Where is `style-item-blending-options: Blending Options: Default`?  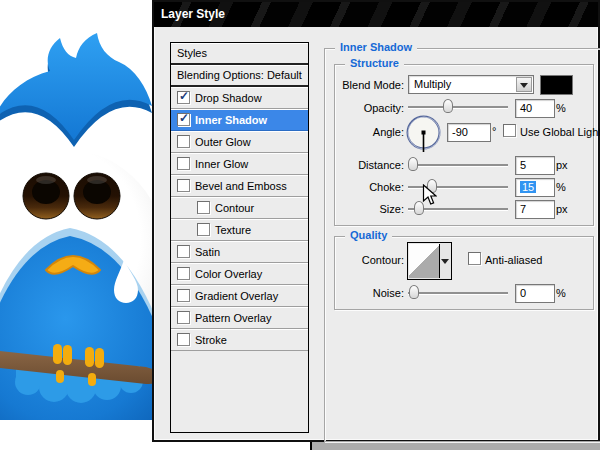
style-item-blending-options: Blending Options: Default is located at coordinates (240, 76).